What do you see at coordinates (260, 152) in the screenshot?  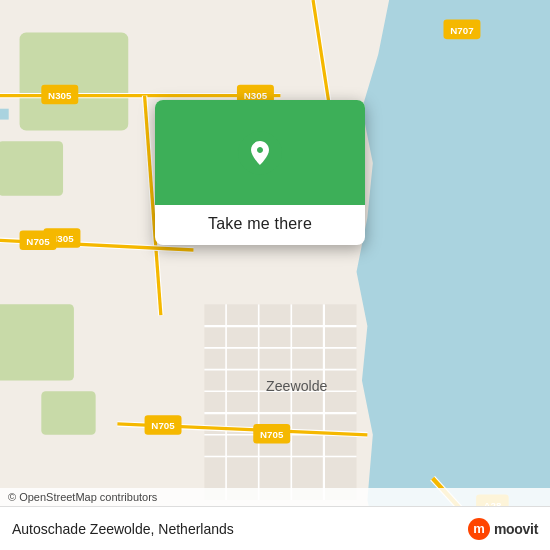 I see `popup-green-header` at bounding box center [260, 152].